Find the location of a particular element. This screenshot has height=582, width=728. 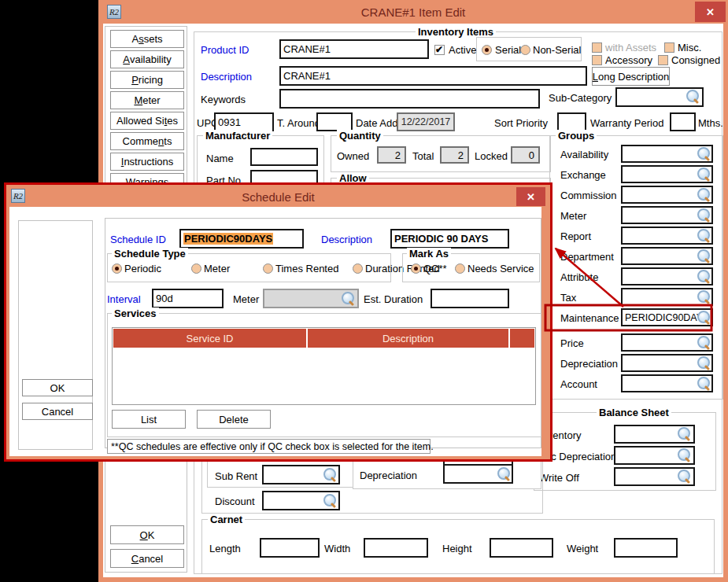

group-report-lookup-icon is located at coordinates (704, 236).